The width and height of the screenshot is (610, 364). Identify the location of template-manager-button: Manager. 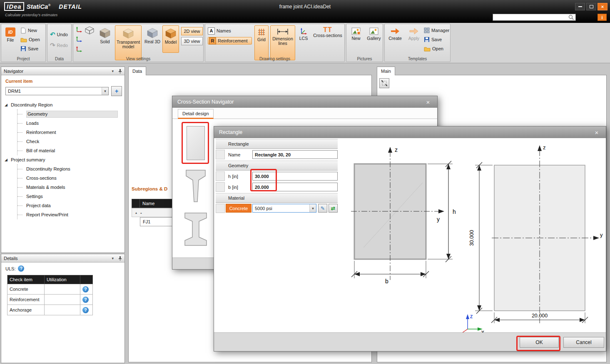
(436, 30).